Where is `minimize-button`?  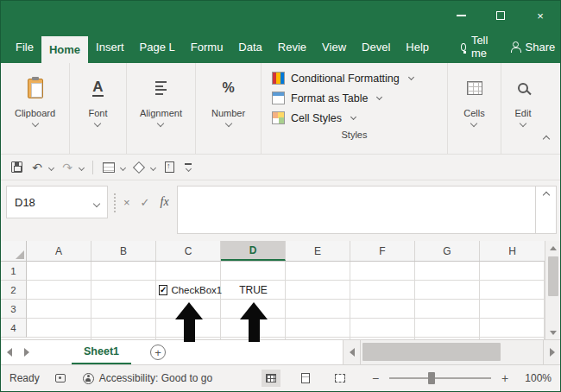
minimize-button is located at coordinates (461, 16).